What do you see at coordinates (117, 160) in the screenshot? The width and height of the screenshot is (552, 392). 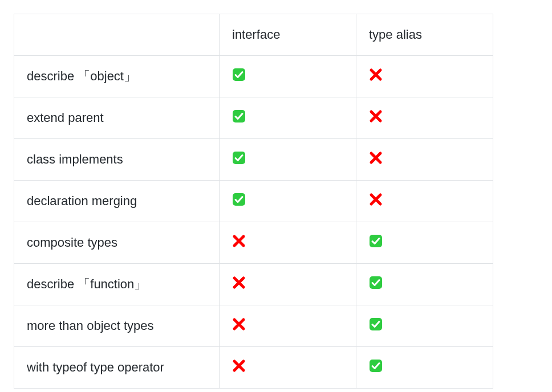 I see `feature-cell: class implements` at bounding box center [117, 160].